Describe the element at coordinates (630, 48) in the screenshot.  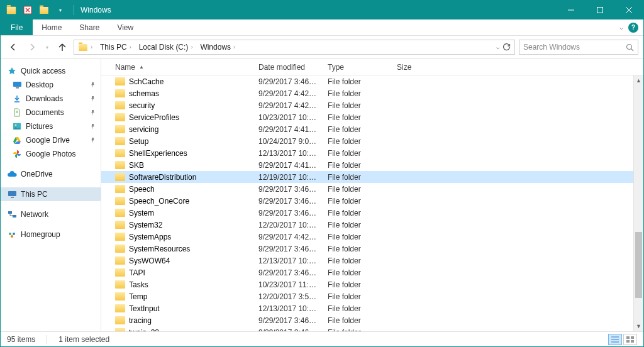
I see `search-icon` at that location.